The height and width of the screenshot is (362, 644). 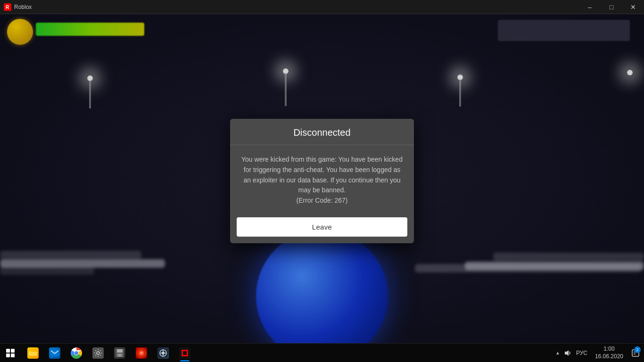 I want to click on mail-icon, so click(x=55, y=353).